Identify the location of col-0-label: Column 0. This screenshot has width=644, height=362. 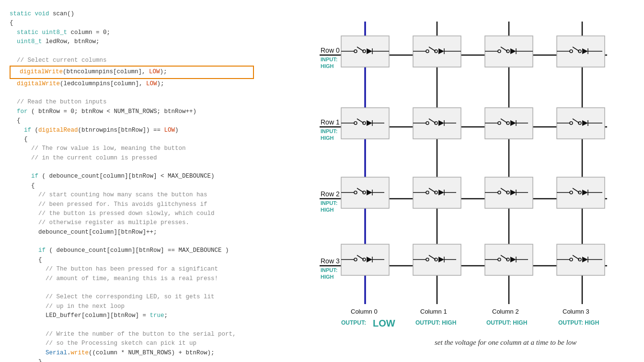
(364, 311).